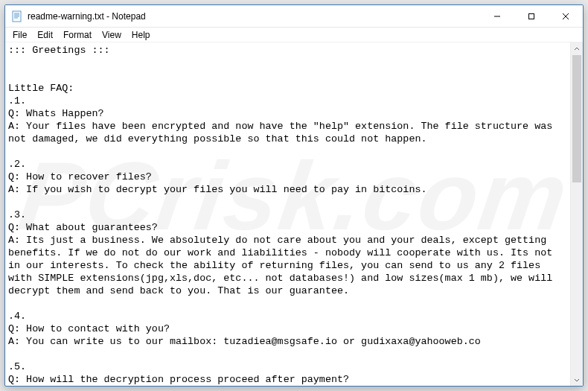 Image resolution: width=588 pixels, height=391 pixels. Describe the element at coordinates (112, 35) in the screenshot. I see `menu-view: View` at that location.